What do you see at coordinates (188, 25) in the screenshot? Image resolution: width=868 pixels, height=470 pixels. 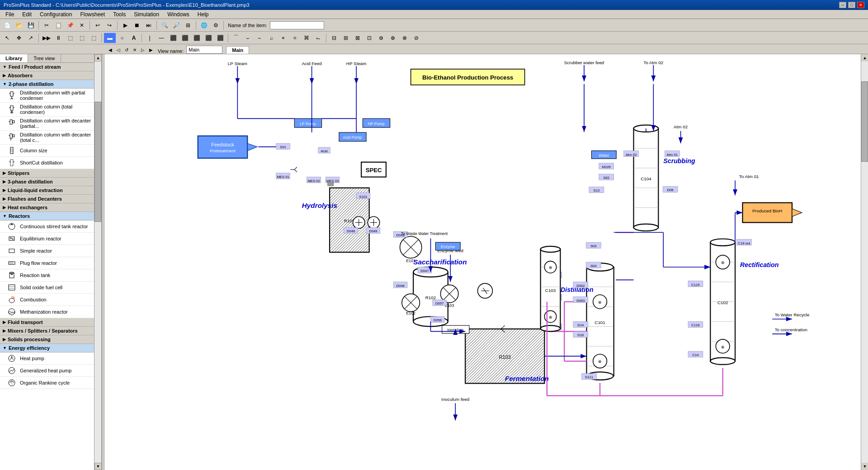 I see `tb-fit: ⊞` at bounding box center [188, 25].